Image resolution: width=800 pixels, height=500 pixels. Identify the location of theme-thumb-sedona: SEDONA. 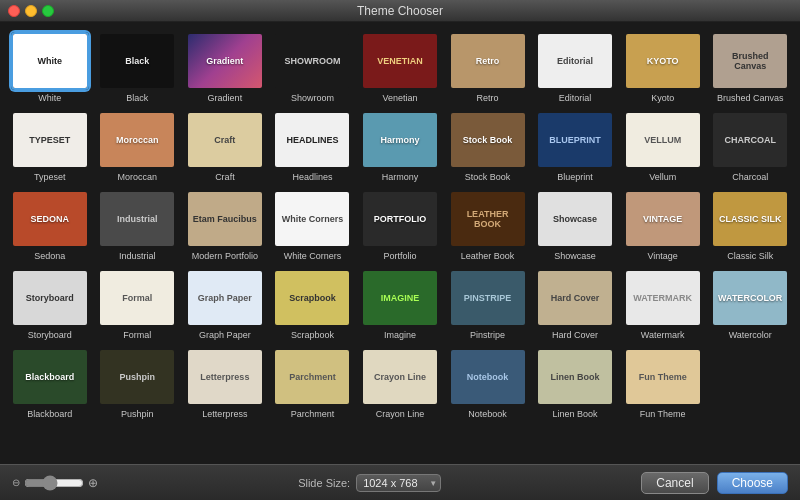
(50, 219).